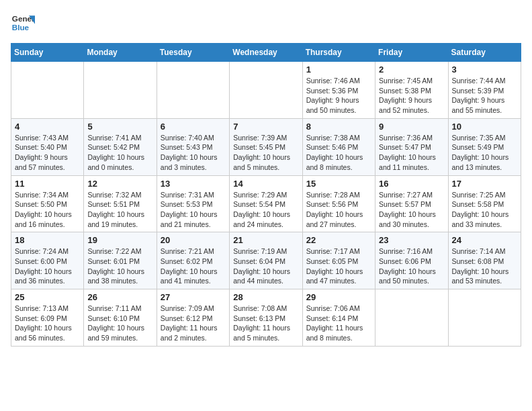  I want to click on svg-text: Blue, so click(21, 27).